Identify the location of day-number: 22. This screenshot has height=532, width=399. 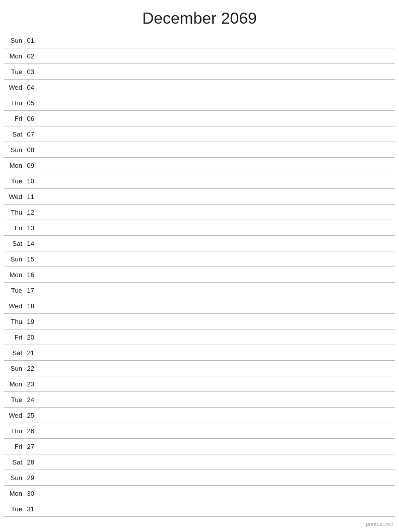
(31, 369).